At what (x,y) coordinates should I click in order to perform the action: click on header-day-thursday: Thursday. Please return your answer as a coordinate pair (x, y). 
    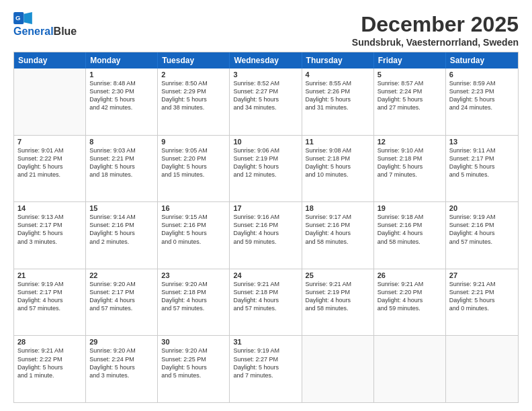
    Looking at the image, I should click on (339, 60).